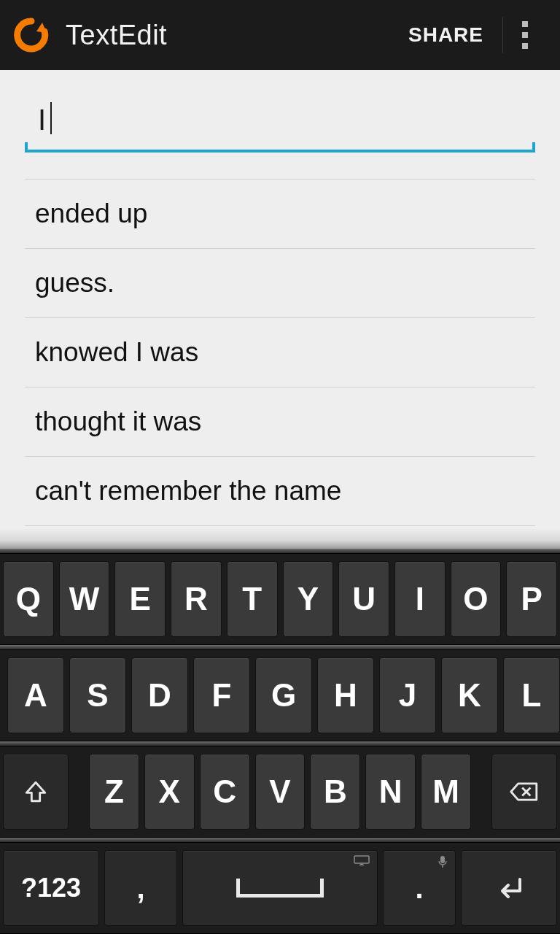 The width and height of the screenshot is (560, 934). I want to click on key-o: O, so click(476, 599).